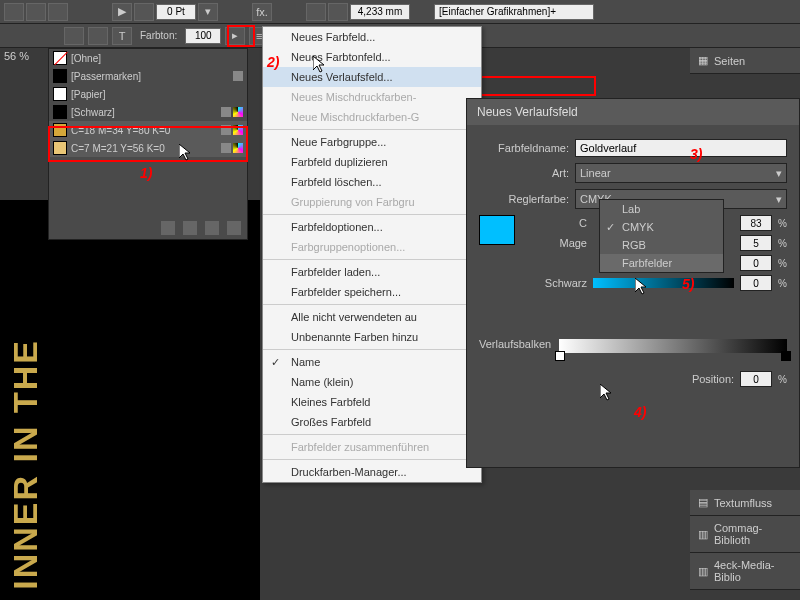 The width and height of the screenshot is (800, 600). Describe the element at coordinates (372, 57) in the screenshot. I see `menu-new-tint: Neues Farbtonfeld...` at that location.